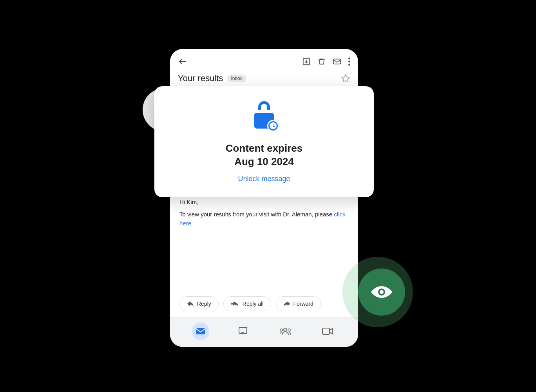 This screenshot has width=536, height=392. I want to click on expiry-title: Content expires Aug 10 2024, so click(264, 155).